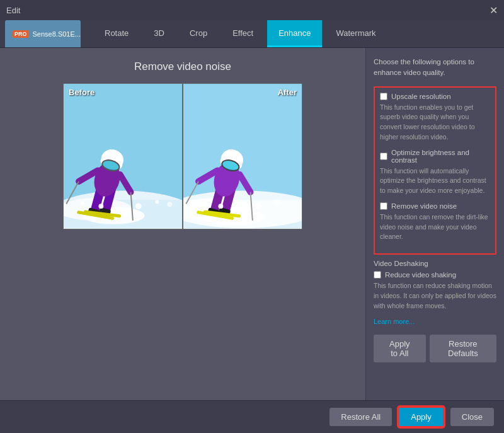  What do you see at coordinates (435, 349) in the screenshot?
I see `right-action-buttons: Apply to All Restore Defaults` at bounding box center [435, 349].